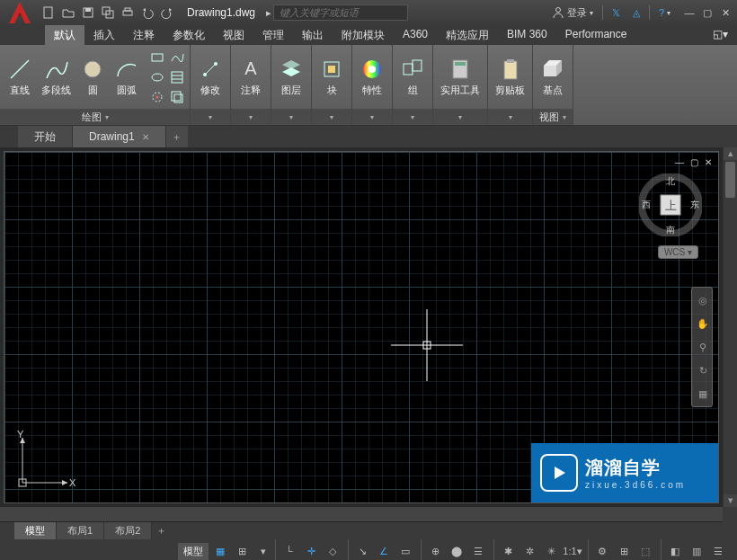 Image resolution: width=737 pixels, height=560 pixels. Describe the element at coordinates (703, 300) in the screenshot. I see `fullnav-icon: ◎` at that location.